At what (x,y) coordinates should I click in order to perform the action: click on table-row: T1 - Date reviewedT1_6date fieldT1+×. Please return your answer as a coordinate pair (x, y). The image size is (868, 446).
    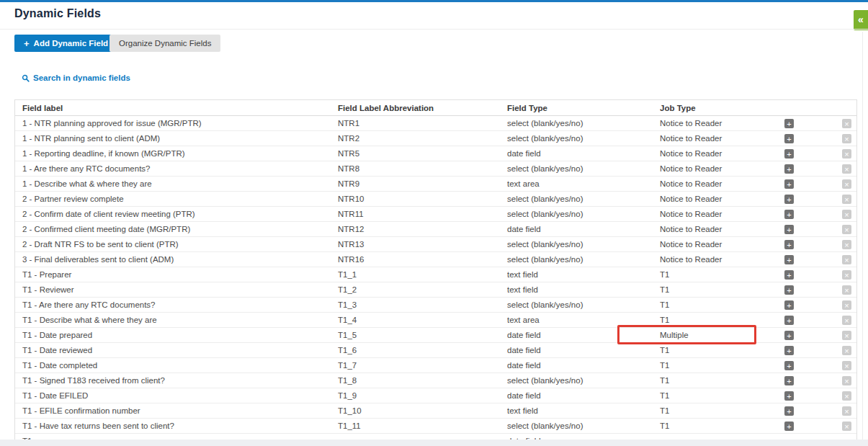
    Looking at the image, I should click on (436, 350).